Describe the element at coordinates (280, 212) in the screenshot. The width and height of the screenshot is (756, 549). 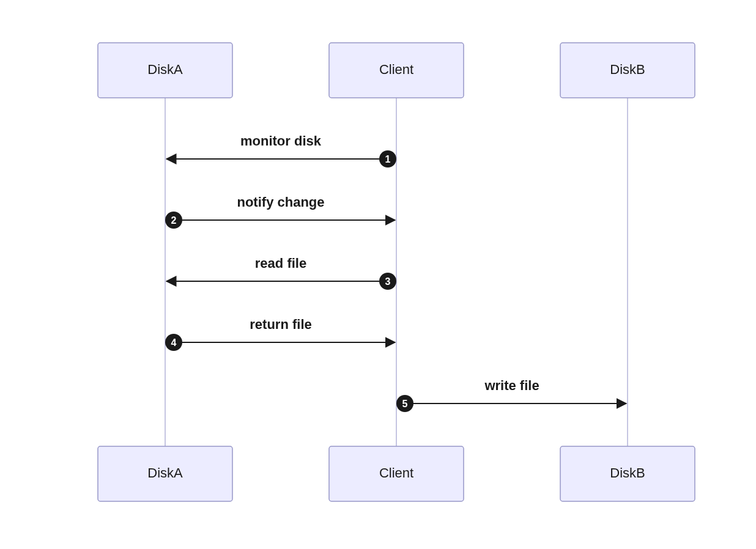
I see `message-2: 2notify change` at that location.